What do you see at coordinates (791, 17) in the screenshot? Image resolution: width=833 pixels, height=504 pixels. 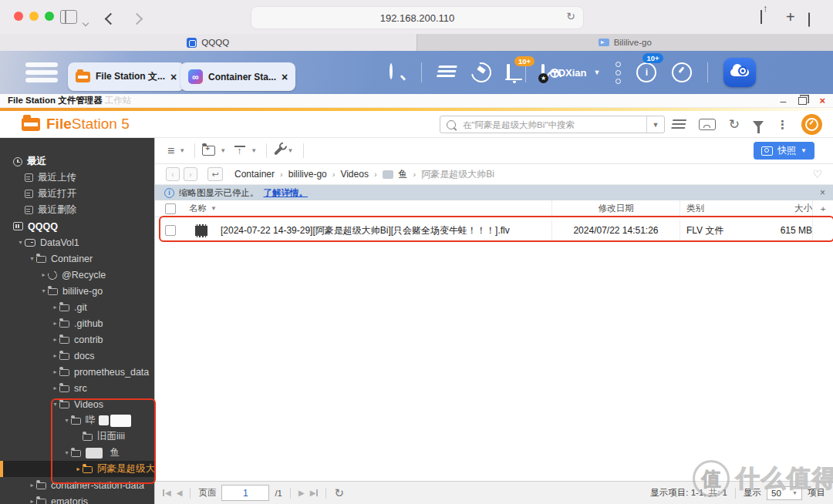 I see `new-tab-icon: +` at bounding box center [791, 17].